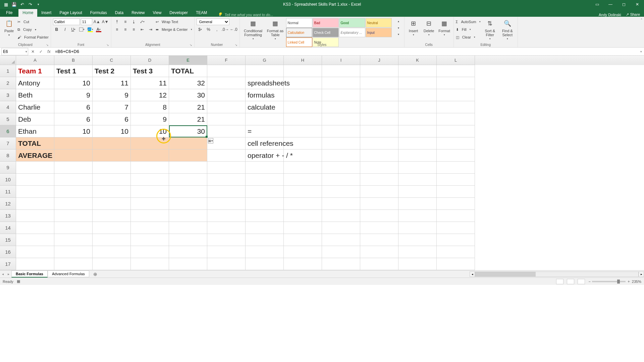  What do you see at coordinates (35, 252) in the screenshot?
I see `cell-A16` at bounding box center [35, 252].